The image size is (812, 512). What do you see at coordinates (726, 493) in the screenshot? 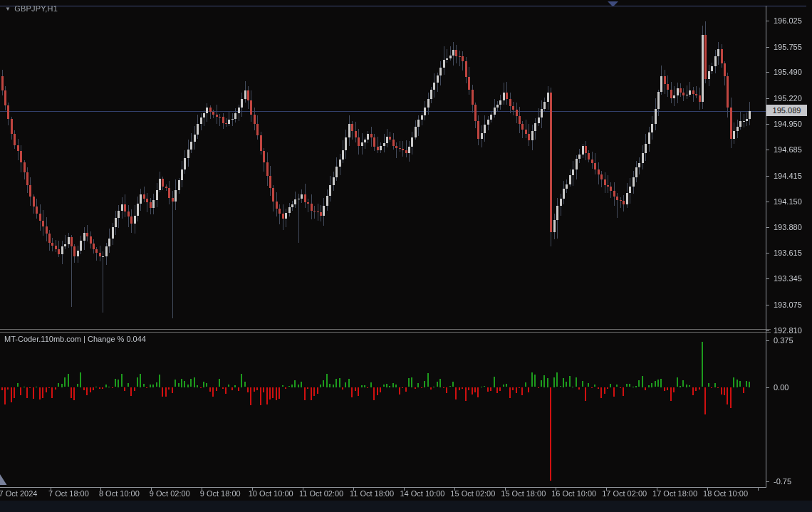
I see `time-tick-label: 18 Oct 10:00` at bounding box center [726, 493].